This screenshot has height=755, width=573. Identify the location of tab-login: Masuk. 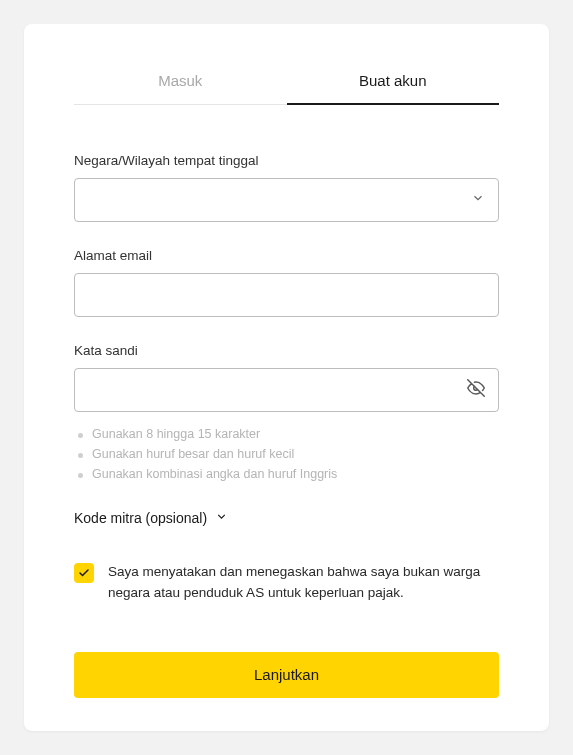
(180, 88).